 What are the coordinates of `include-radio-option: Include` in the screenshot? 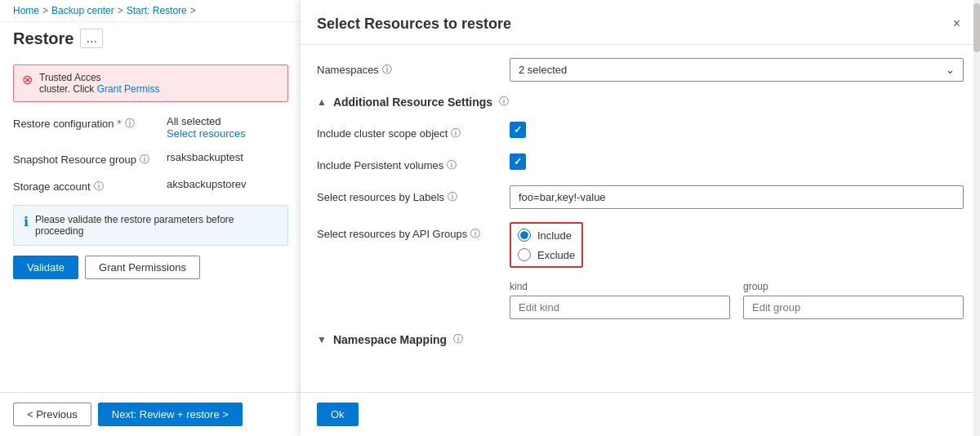 It's located at (546, 235).